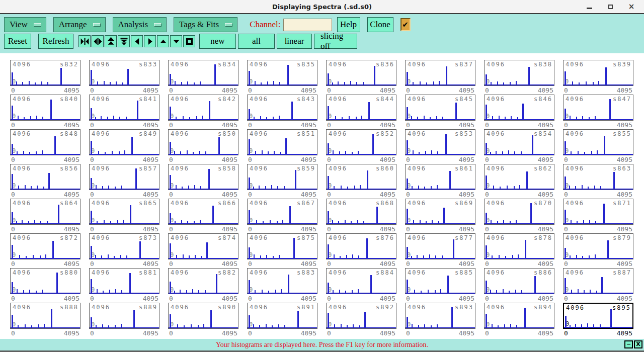  Describe the element at coordinates (56, 41) in the screenshot. I see `refresh-button: Refresh` at that location.